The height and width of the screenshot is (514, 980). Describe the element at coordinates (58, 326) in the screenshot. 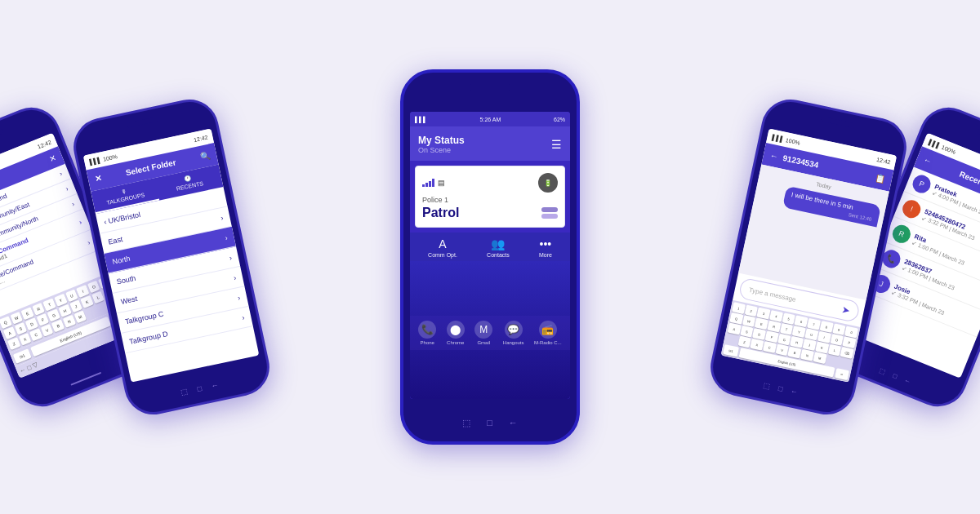

I see `key-b: B` at that location.